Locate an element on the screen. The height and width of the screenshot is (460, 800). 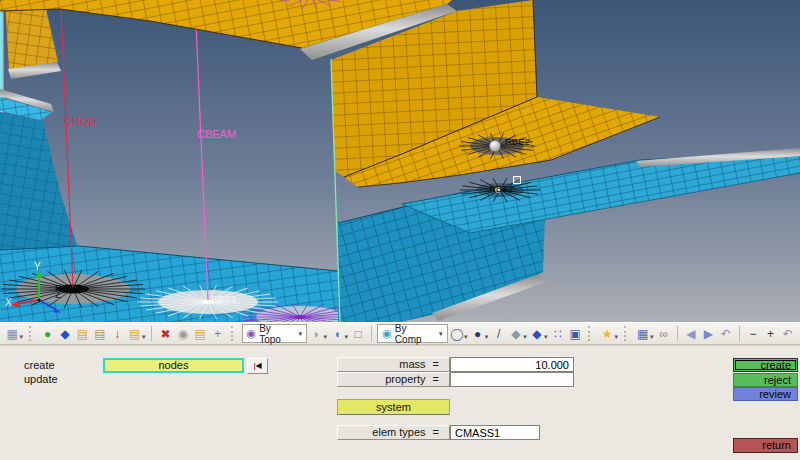
property-value-field is located at coordinates (512, 380).